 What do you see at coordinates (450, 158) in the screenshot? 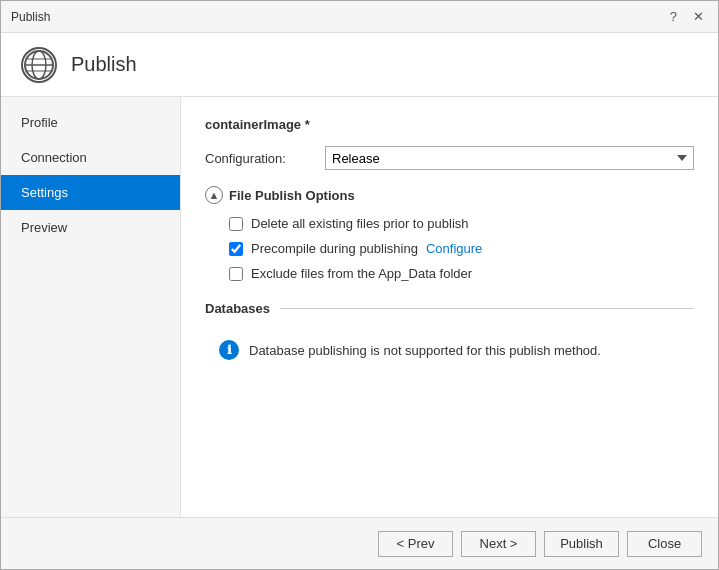
I see `configuration-row: Configuration: Release Debug` at bounding box center [450, 158].